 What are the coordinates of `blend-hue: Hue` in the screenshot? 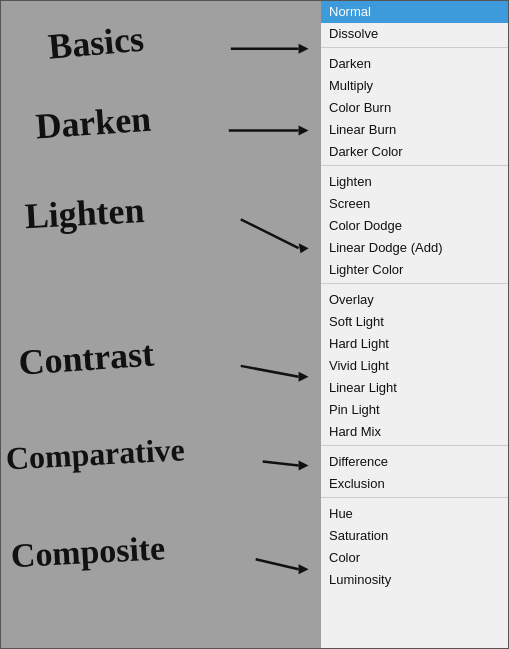 It's located at (414, 514).